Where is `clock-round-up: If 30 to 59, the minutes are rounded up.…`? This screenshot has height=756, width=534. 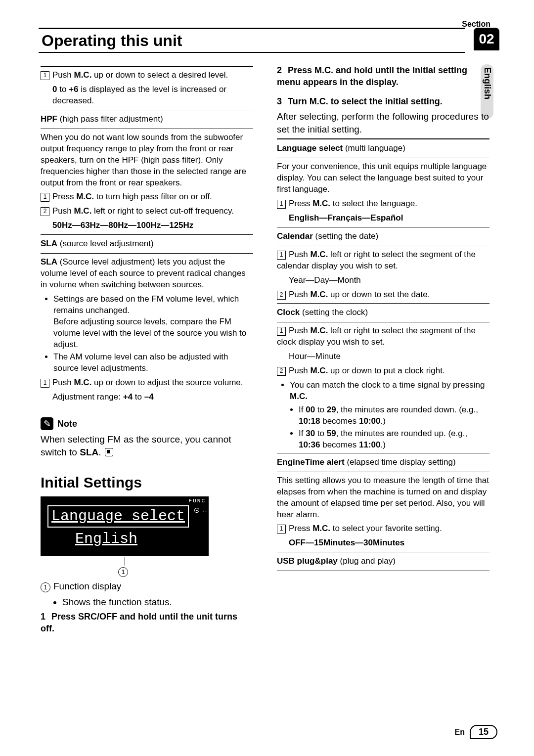
clock-round-up: If 30 to 59, the minutes are rounded up.… is located at coordinates (394, 440).